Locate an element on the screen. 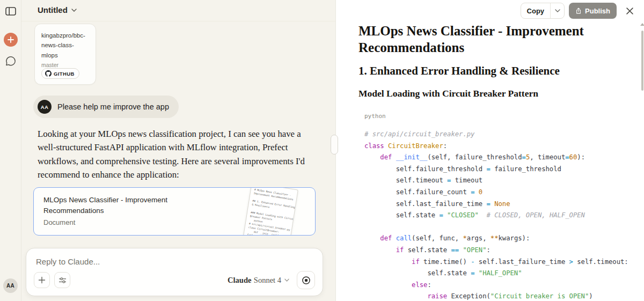 The height and width of the screenshot is (301, 644). github-repo-card: kingabzpro/bbc-news-class-mlops master G… is located at coordinates (65, 54).